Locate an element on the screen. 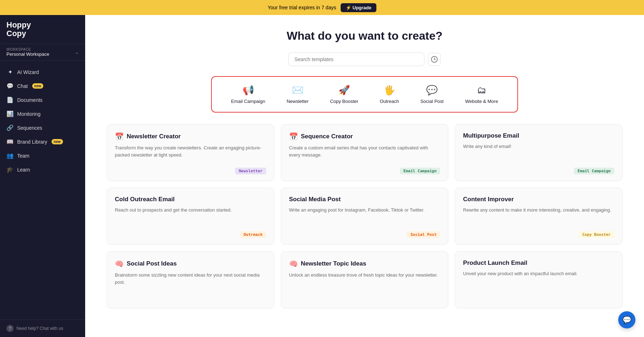 This screenshot has width=644, height=337. logo: HoppyCopy is located at coordinates (43, 29).